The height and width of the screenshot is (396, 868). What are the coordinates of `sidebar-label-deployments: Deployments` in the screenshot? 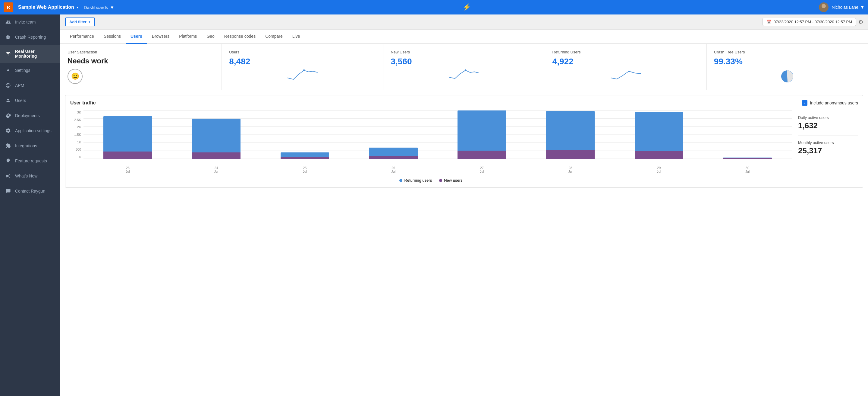 It's located at (28, 116).